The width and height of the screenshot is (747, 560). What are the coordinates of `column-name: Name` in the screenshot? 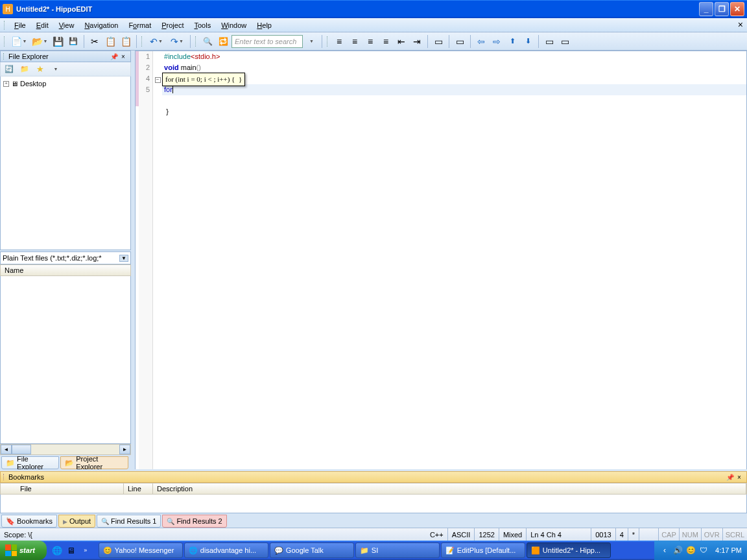 It's located at (14, 270).